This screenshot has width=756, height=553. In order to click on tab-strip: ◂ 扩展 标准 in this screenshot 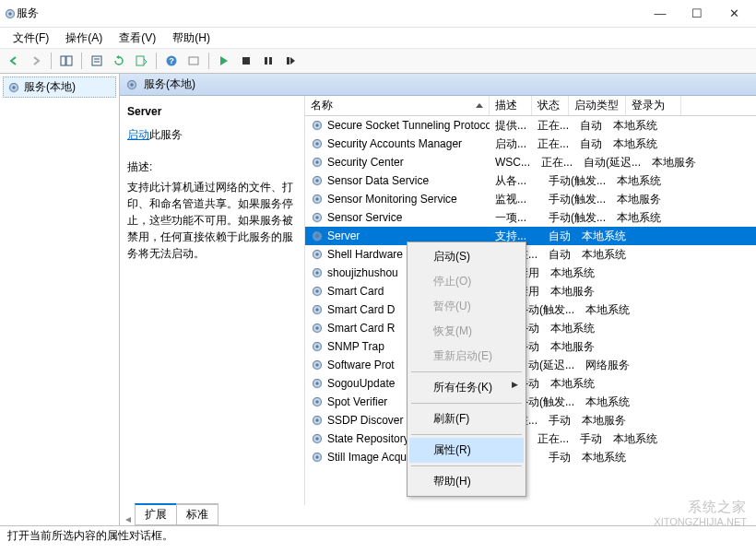, I will do `click(438, 515)`.